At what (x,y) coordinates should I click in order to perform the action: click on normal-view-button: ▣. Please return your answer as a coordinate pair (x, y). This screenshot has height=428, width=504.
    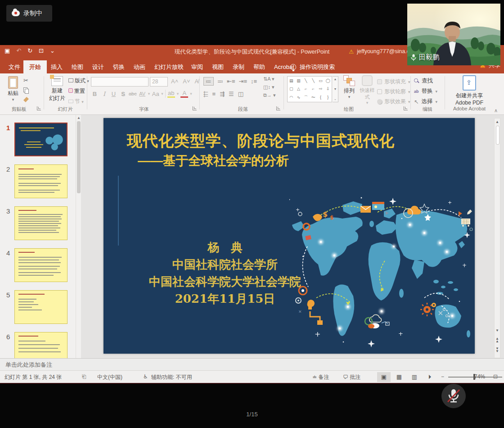
    Looking at the image, I should click on (384, 377).